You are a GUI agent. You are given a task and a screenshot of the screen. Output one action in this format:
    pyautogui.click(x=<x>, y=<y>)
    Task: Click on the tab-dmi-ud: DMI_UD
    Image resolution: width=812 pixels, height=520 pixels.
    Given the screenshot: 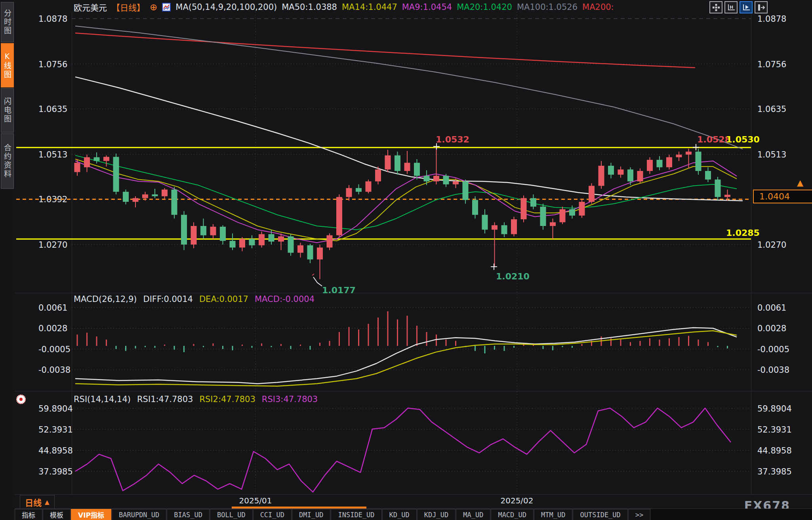 What is the action you would take?
    pyautogui.click(x=311, y=514)
    